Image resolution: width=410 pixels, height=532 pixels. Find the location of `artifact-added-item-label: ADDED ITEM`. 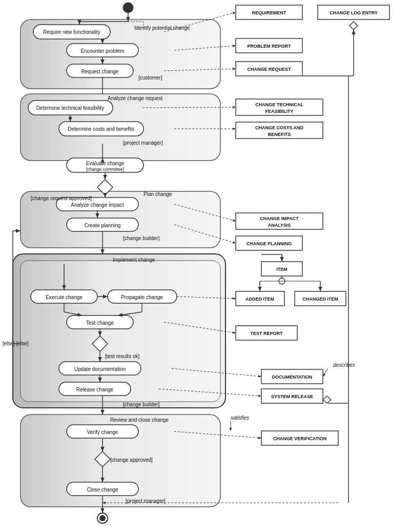

artifact-added-item-label: ADDED ITEM is located at coordinates (260, 299).